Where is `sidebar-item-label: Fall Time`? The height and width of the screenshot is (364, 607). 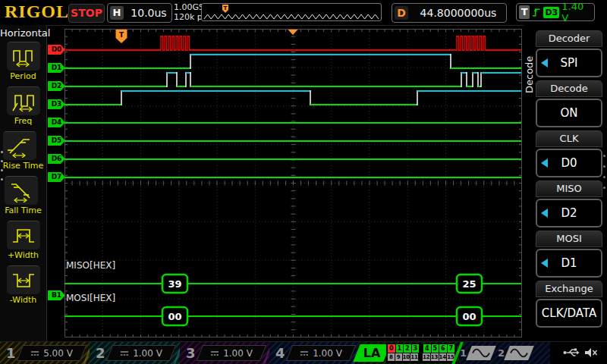
sidebar-item-label: Fall Time is located at coordinates (23, 211).